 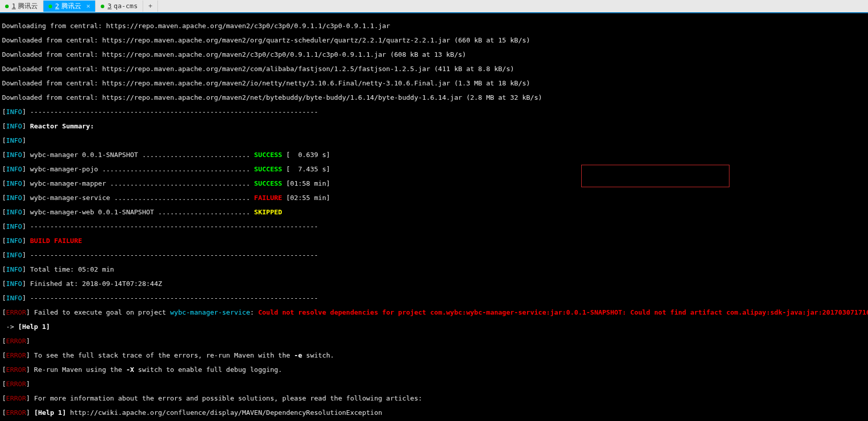 I want to click on status-skipped: SKIPPED, so click(x=268, y=212).